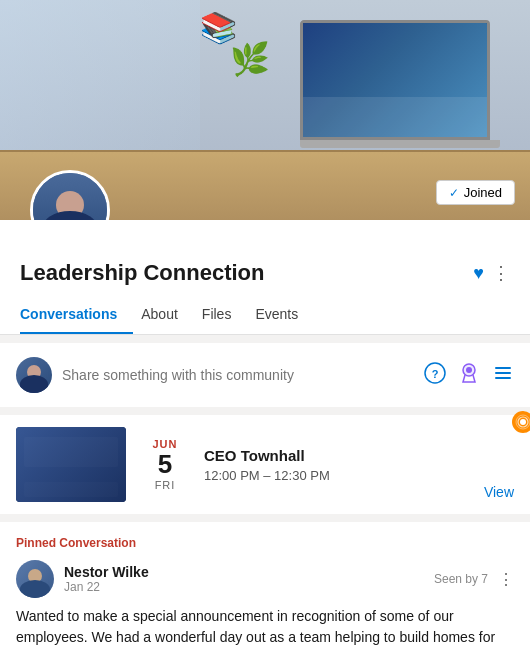  I want to click on conversation-date: Jan 22, so click(244, 587).